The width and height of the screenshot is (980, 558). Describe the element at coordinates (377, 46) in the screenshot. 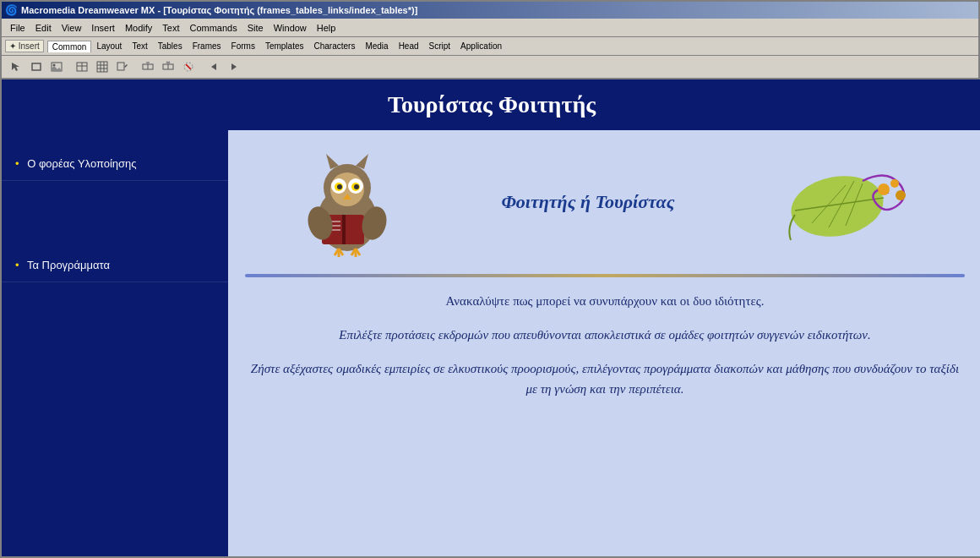

I see `tab-media: Media` at that location.